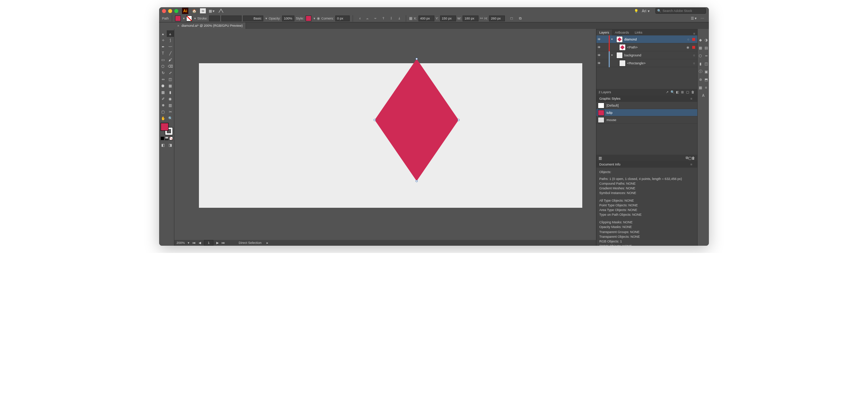 This screenshot has height=400, width=868. What do you see at coordinates (636, 11) in the screenshot?
I see `tips-icon: 💡` at bounding box center [636, 11].